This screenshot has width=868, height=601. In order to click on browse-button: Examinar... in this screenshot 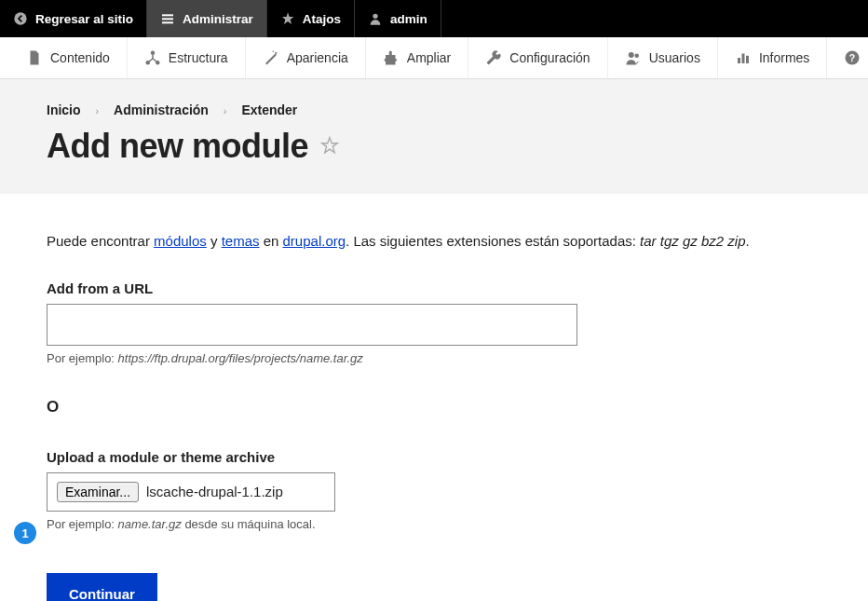, I will do `click(98, 492)`.